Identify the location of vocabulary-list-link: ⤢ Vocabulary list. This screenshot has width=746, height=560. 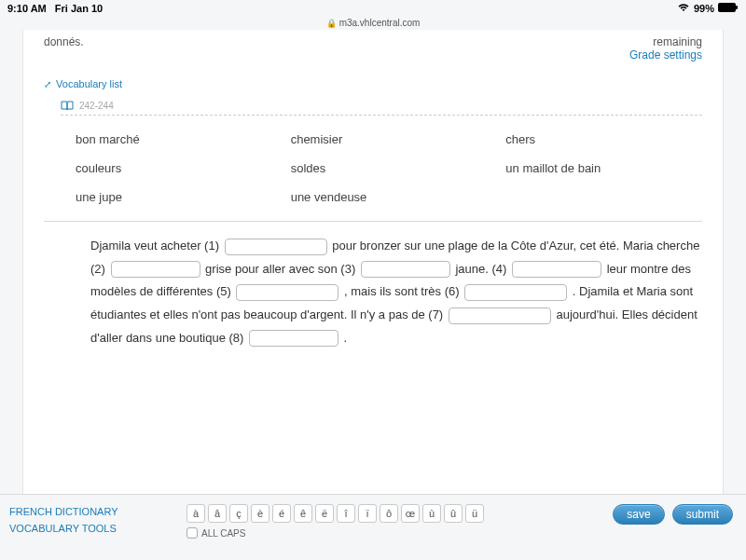
(373, 84).